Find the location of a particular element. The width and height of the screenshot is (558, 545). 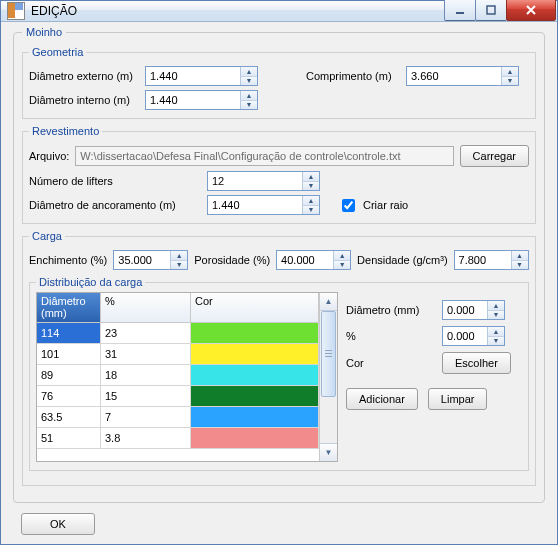

cell-diametro: 63.5 is located at coordinates (69, 418).